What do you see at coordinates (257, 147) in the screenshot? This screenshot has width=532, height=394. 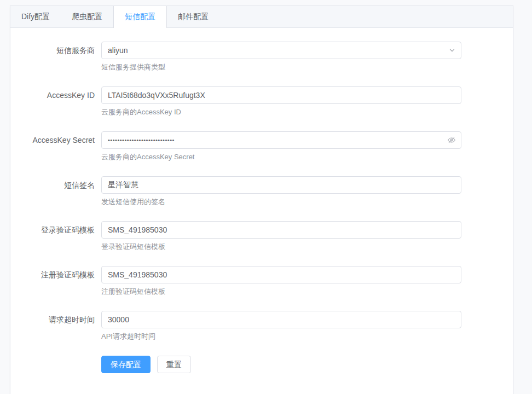 I see `form-item-access-key-secret: AccessKey Secret 云服务商的AccessKey Secret` at bounding box center [257, 147].